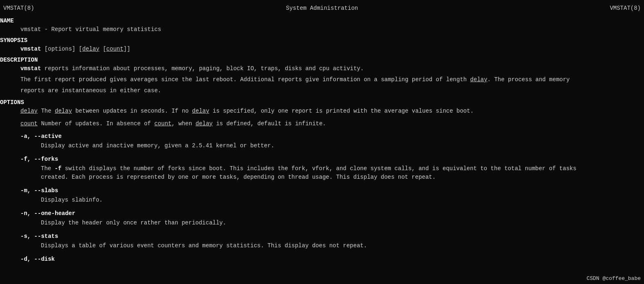 This screenshot has height=284, width=644. I want to click on header-bar: VMSTAT(8) System Administration VMSTAT(8…, so click(322, 8).